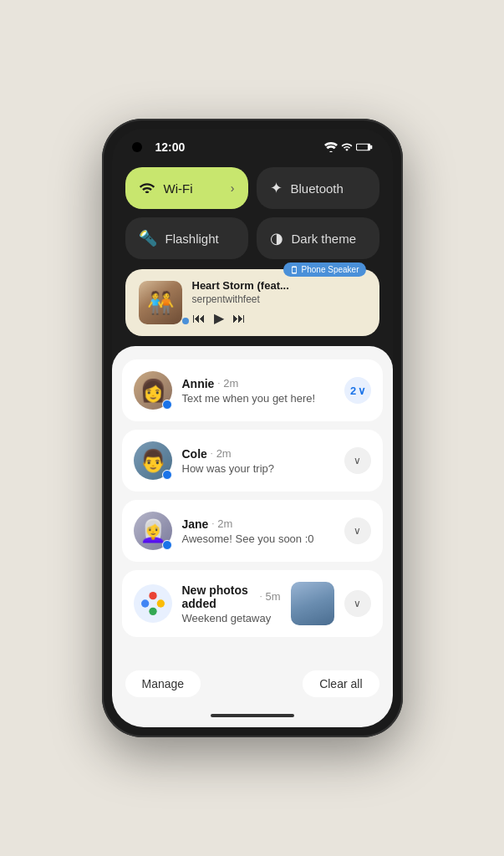 This screenshot has height=856, width=504. Describe the element at coordinates (358, 604) in the screenshot. I see `notif-expand-photos: ∨` at that location.